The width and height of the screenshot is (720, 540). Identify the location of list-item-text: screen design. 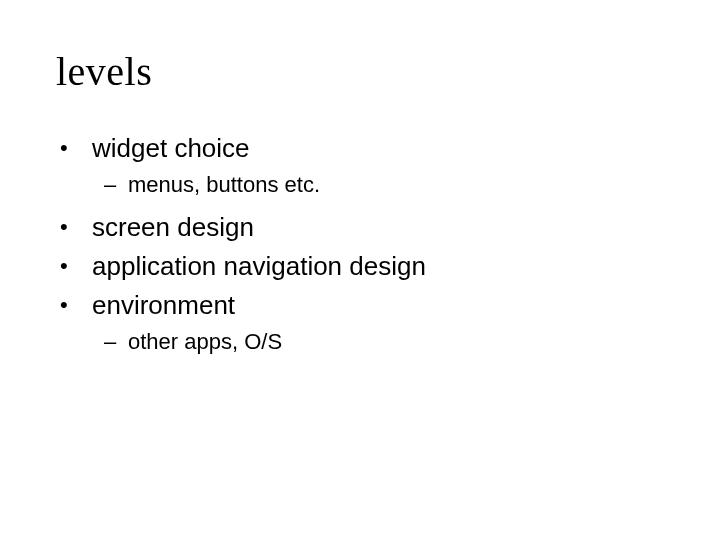
(173, 228).